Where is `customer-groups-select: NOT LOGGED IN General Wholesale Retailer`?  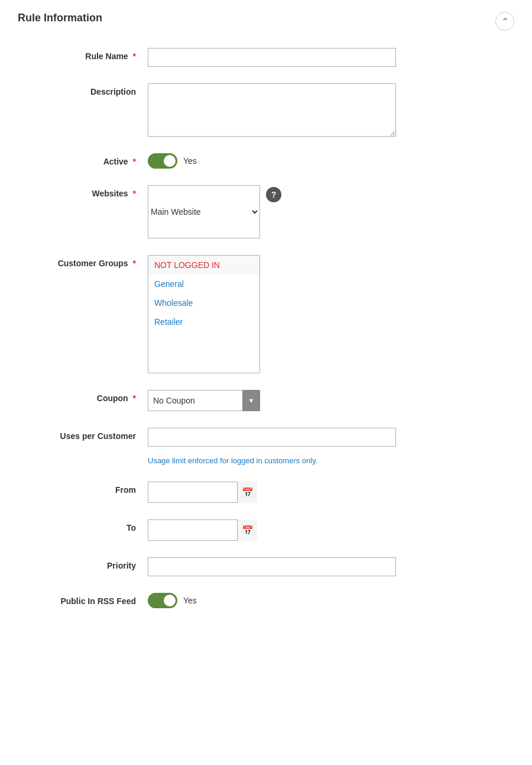
customer-groups-select: NOT LOGGED IN General Wholesale Retailer is located at coordinates (204, 314).